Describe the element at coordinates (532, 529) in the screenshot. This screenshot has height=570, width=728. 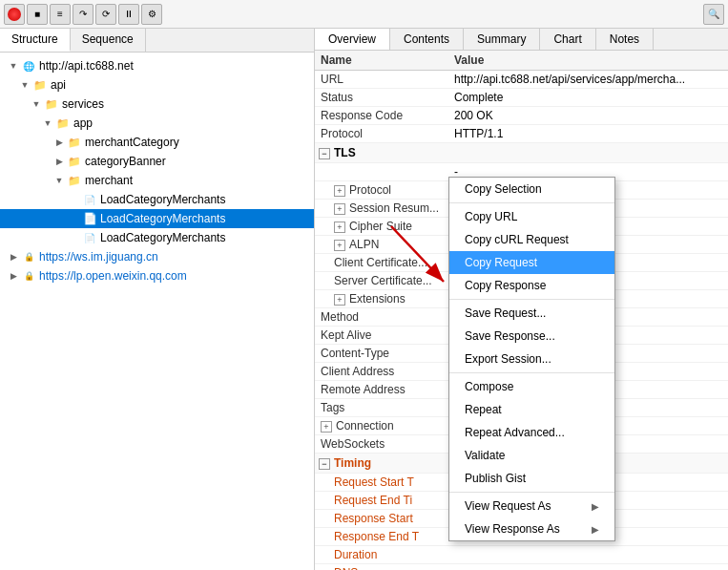
I see `ctx-view-response-as: View Response As ▶` at that location.